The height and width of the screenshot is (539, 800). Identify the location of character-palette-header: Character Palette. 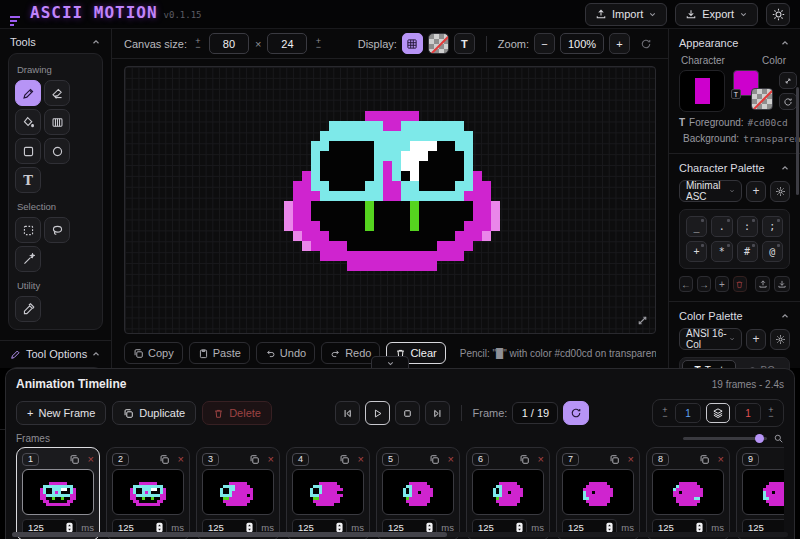
(734, 167).